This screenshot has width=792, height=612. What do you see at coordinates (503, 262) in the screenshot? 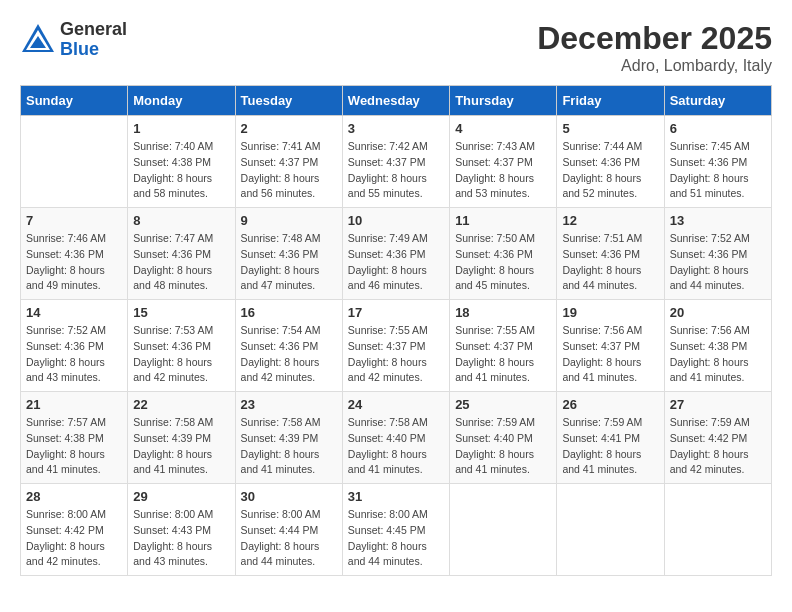
I see `day-info: Sunrise: 7:50 AMSunset: 4:36 PMDaylight:…` at bounding box center [503, 262].